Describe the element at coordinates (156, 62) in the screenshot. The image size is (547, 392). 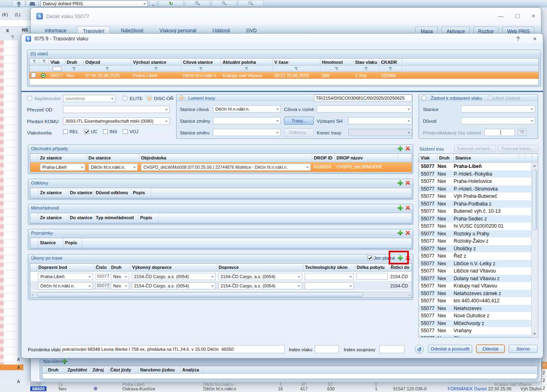
I see `column-header: Výchozí stanice` at that location.